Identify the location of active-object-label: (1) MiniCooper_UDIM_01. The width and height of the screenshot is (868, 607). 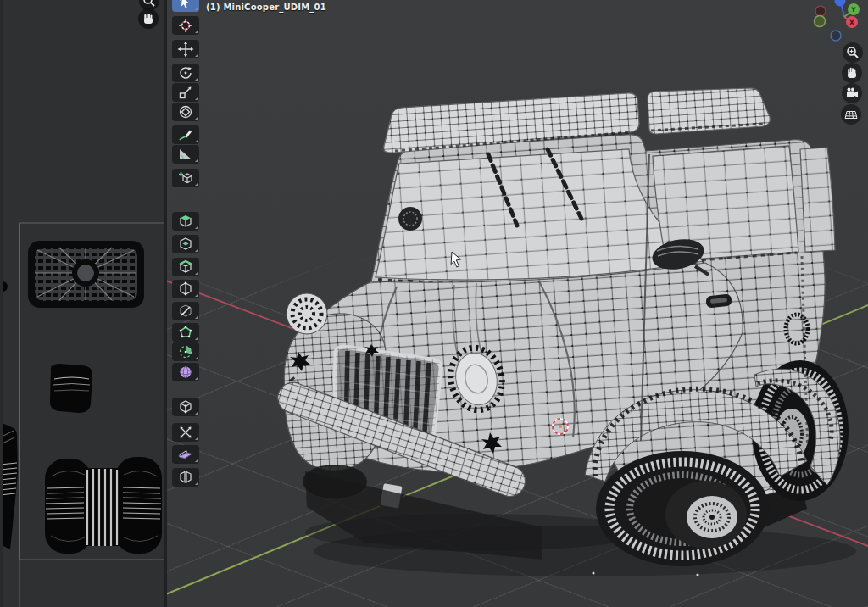
(266, 7).